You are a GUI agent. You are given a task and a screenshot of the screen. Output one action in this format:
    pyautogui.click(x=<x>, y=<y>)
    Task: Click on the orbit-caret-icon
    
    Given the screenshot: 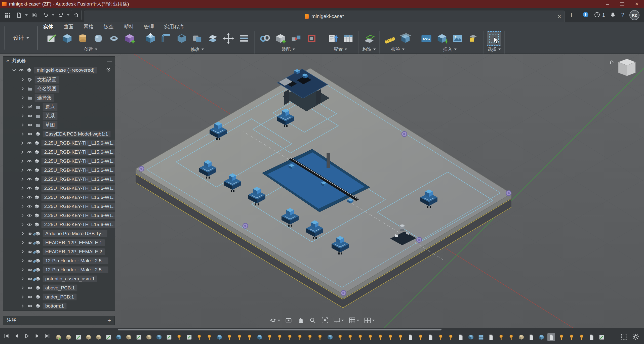 What is the action you would take?
    pyautogui.click(x=279, y=320)
    